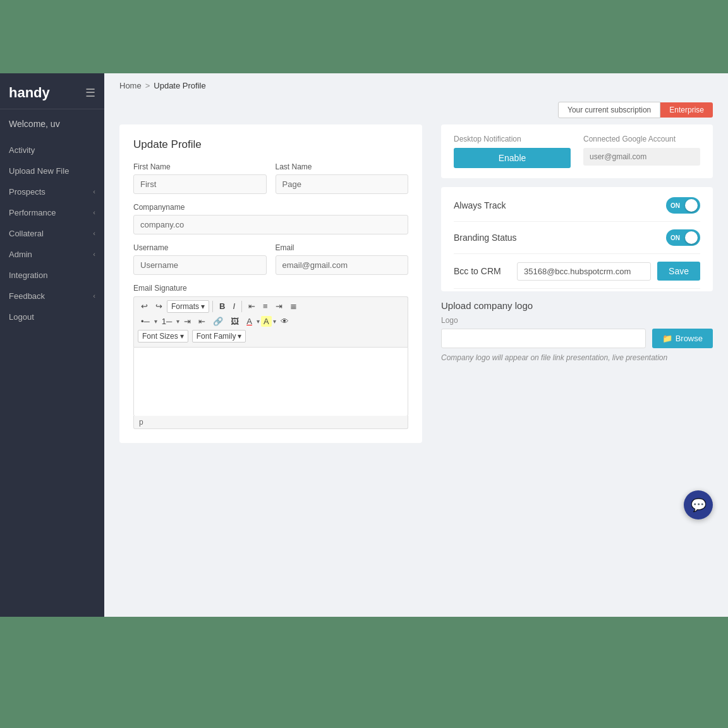  I want to click on hamburger-icon: ☰, so click(90, 93).